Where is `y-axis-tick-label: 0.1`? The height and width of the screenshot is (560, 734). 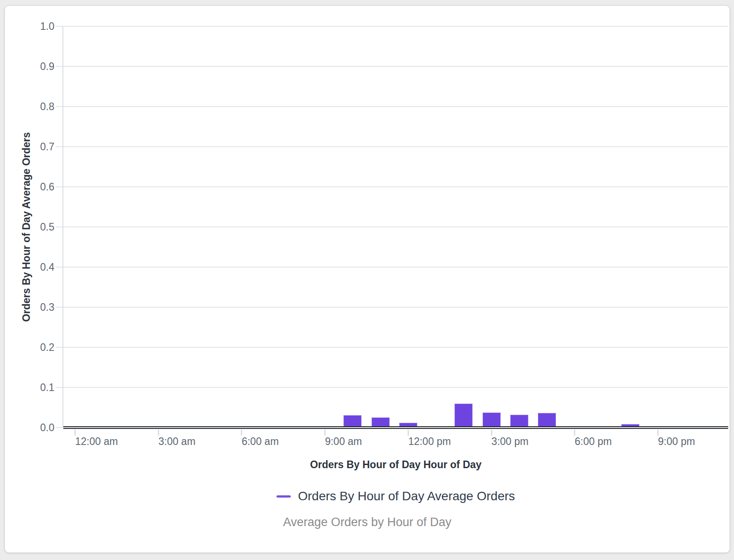 y-axis-tick-label: 0.1 is located at coordinates (39, 387).